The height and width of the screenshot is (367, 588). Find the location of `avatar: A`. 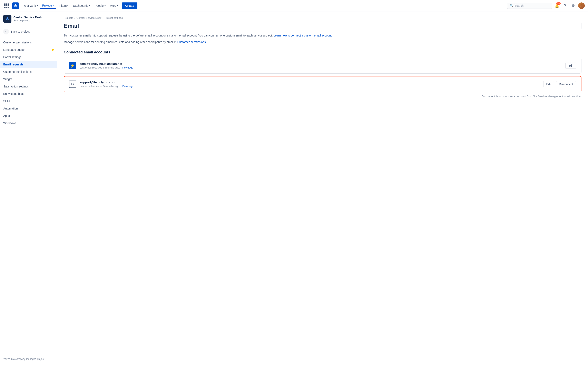

avatar: A is located at coordinates (582, 6).